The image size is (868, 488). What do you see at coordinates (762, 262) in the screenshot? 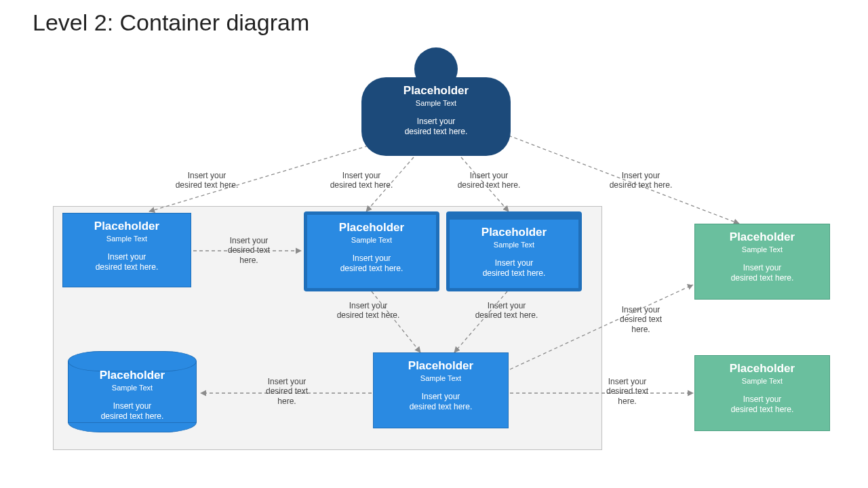
I see `external-system-1: Placeholder Sample Text Insert yourdesir…` at bounding box center [762, 262].